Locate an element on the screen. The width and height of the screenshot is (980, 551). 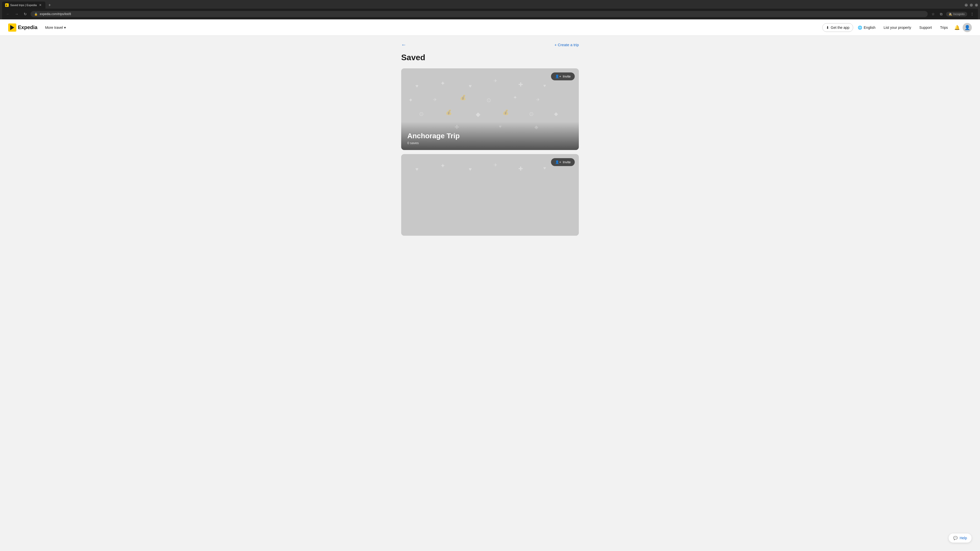
download-icon: ⬇ is located at coordinates (828, 27).